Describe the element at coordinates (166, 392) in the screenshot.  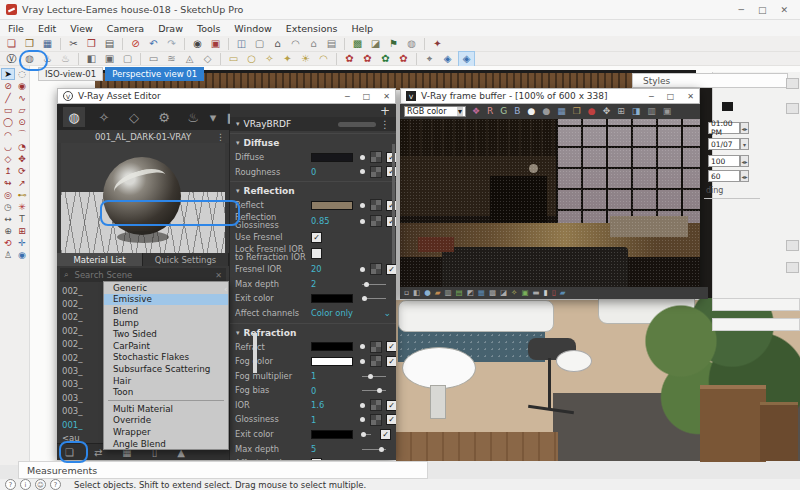
I see `material-type-item: Toon` at that location.